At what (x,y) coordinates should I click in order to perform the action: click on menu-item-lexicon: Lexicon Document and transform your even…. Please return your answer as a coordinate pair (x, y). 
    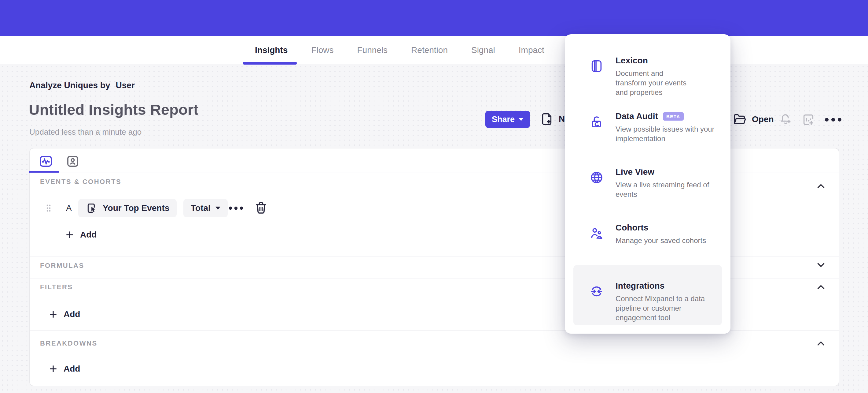
    Looking at the image, I should click on (648, 84).